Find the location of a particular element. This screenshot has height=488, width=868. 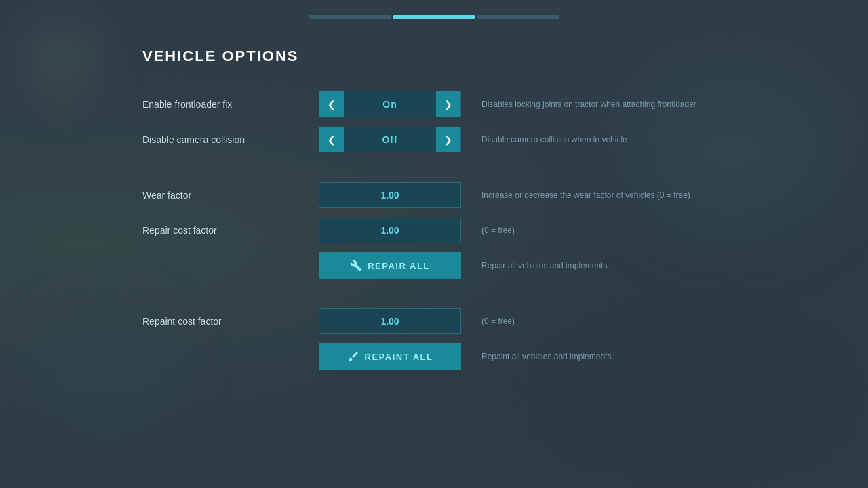

toggle-left-frontloader: ❮ is located at coordinates (332, 104).